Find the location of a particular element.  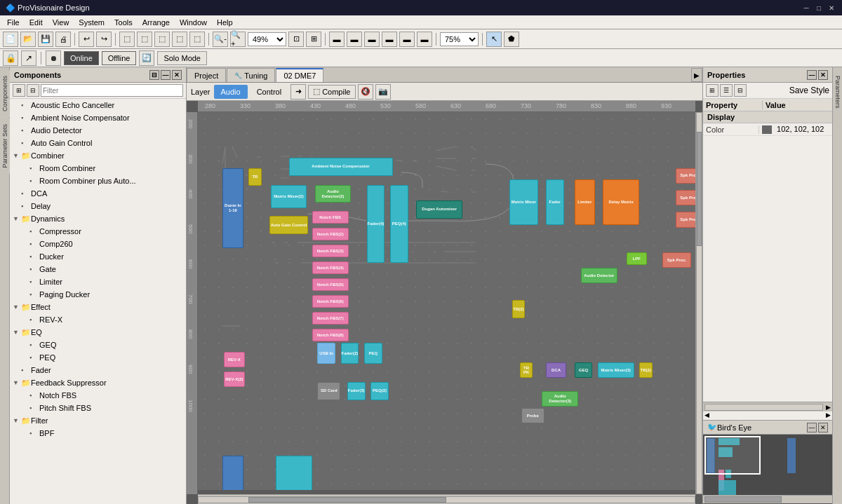

print-button: 🖨 is located at coordinates (63, 39).